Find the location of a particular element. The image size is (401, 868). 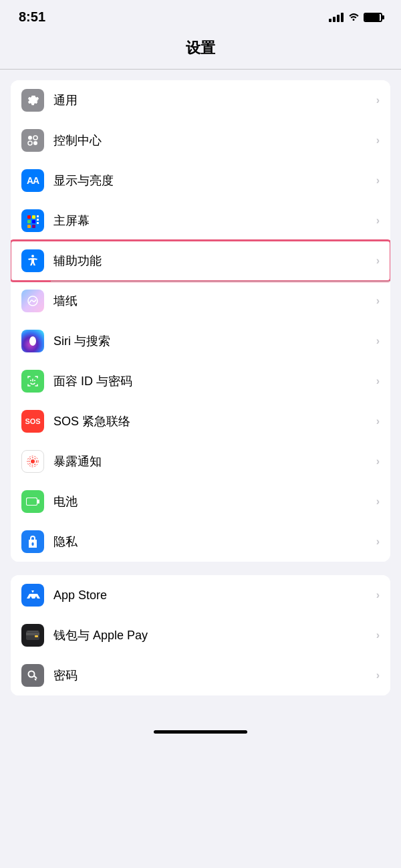

settings-item-dianci: 电池 › is located at coordinates (200, 502).